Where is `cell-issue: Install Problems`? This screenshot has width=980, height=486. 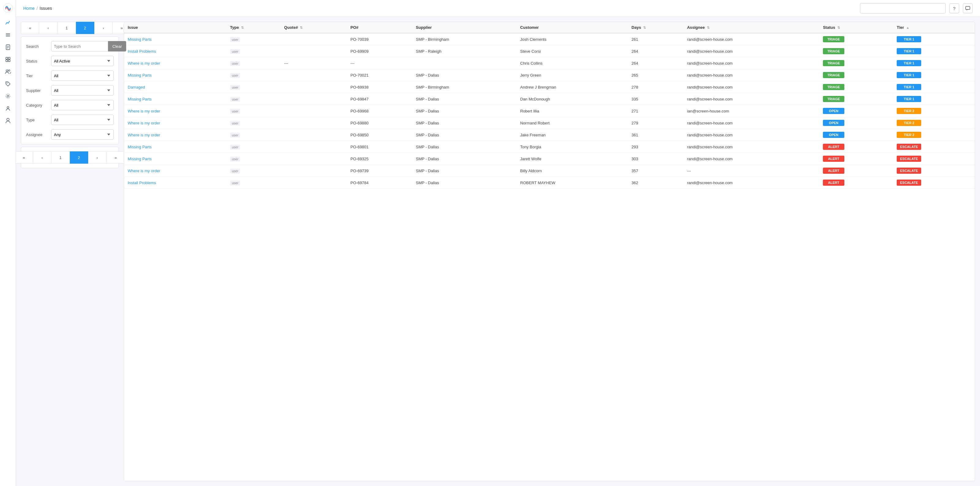 cell-issue: Install Problems is located at coordinates (175, 51).